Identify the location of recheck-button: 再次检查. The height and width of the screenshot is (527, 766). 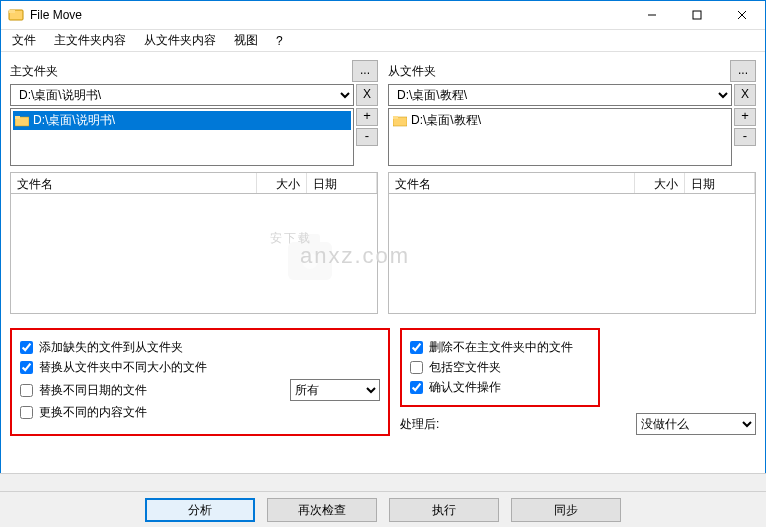
(322, 510).